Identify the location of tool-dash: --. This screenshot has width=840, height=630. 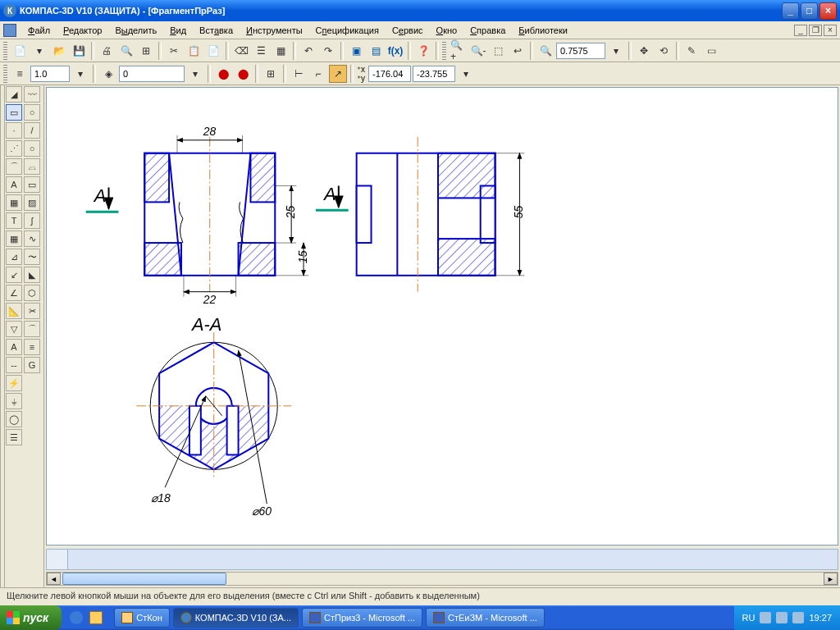
(14, 365).